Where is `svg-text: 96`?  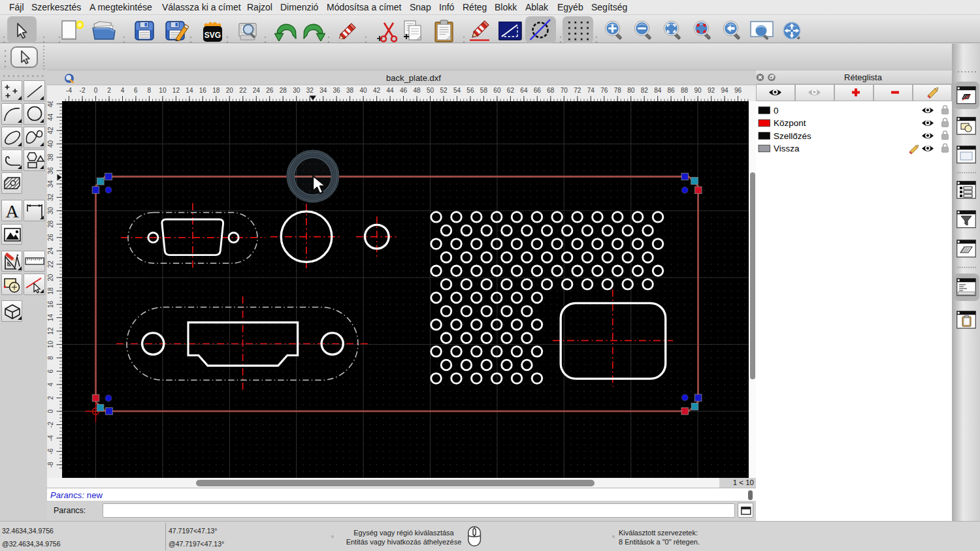
svg-text: 96 is located at coordinates (738, 90).